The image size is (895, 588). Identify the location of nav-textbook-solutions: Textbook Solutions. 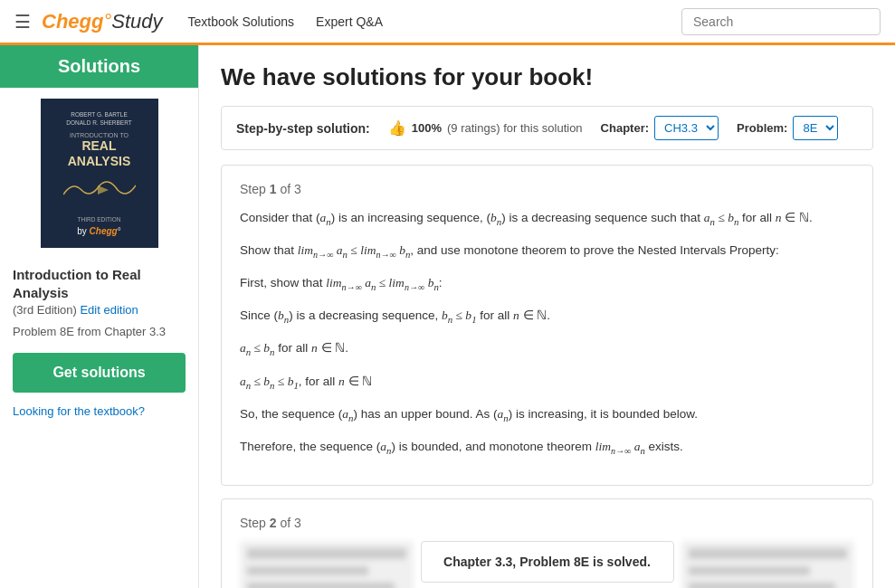
(242, 22).